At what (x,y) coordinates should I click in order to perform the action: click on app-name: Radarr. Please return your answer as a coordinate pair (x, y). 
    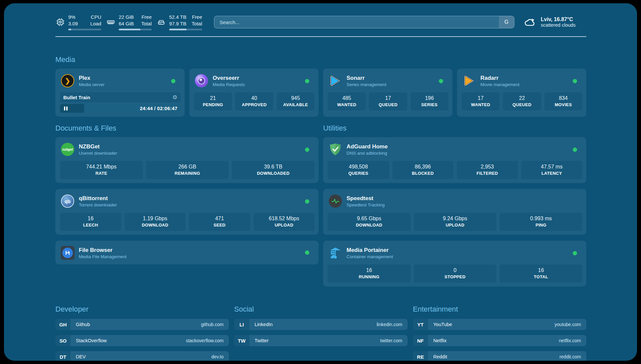
    Looking at the image, I should click on (531, 78).